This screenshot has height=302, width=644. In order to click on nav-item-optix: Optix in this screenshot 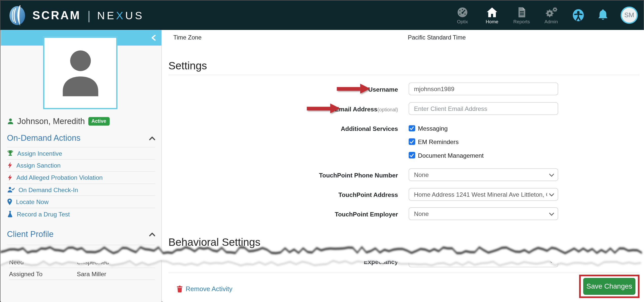, I will do `click(462, 15)`.